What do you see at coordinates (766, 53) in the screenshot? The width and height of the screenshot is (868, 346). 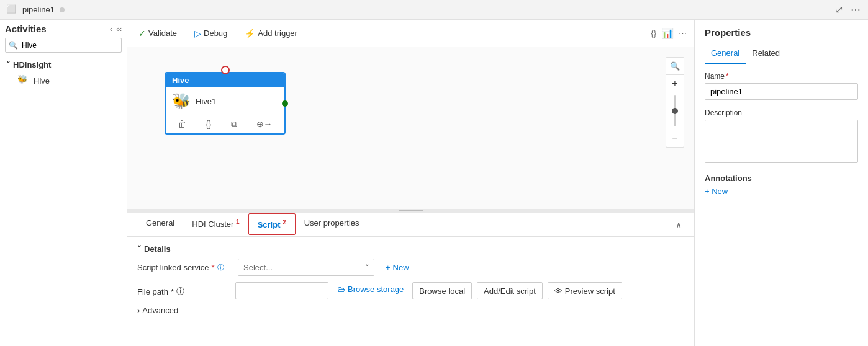 I see `prop-tab-related: Related` at bounding box center [766, 53].